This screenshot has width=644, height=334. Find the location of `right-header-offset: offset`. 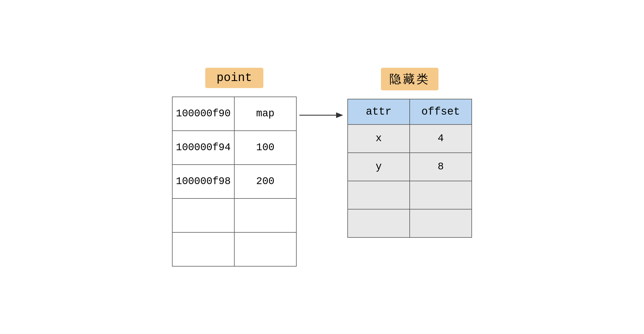

right-header-offset: offset is located at coordinates (441, 112).